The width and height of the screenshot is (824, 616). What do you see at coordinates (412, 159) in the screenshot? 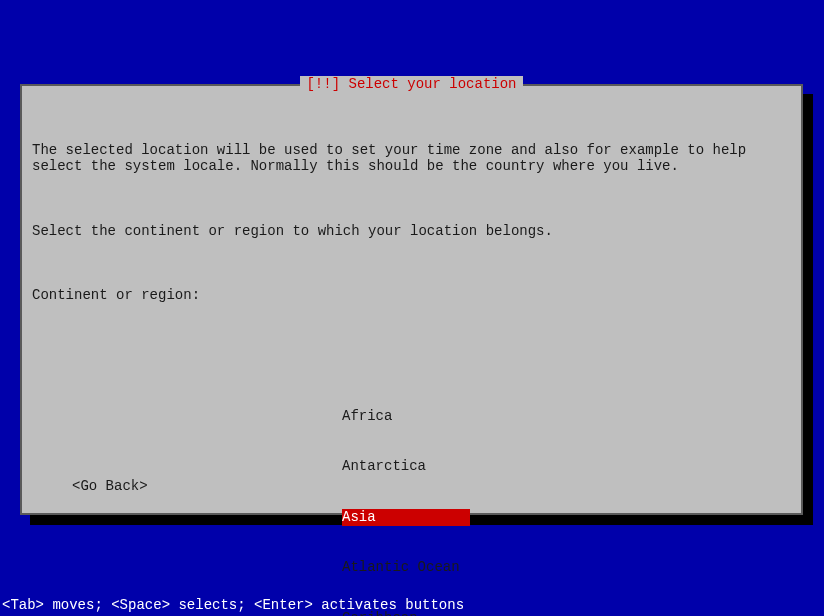
I see `dialog-paragraph-1: The selected location will be used to se…` at bounding box center [412, 159].